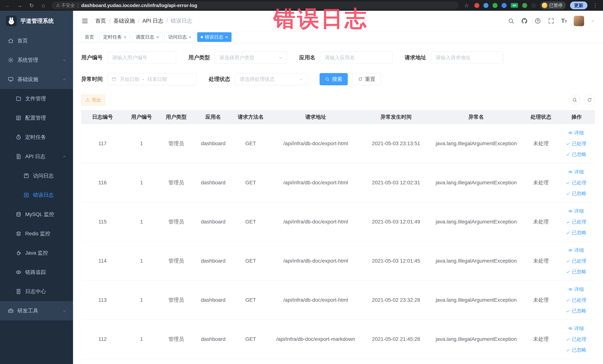  I want to click on user-id-input, so click(142, 58).